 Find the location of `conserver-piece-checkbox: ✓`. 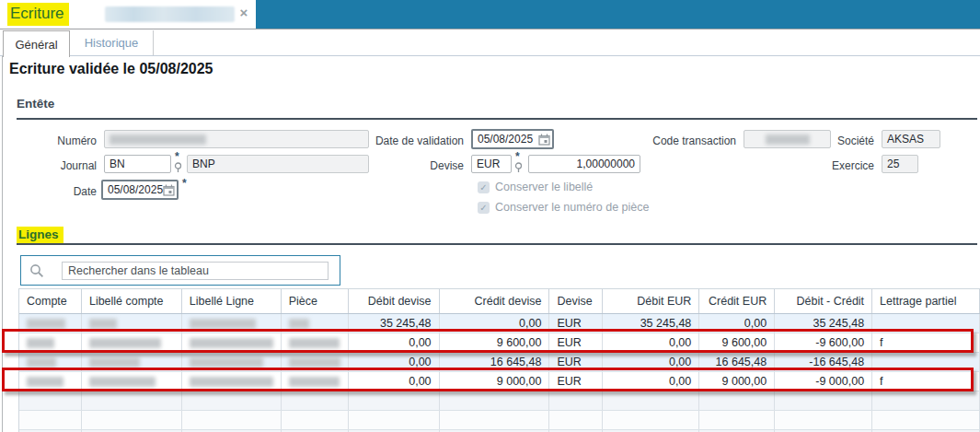

conserver-piece-checkbox: ✓ is located at coordinates (484, 208).